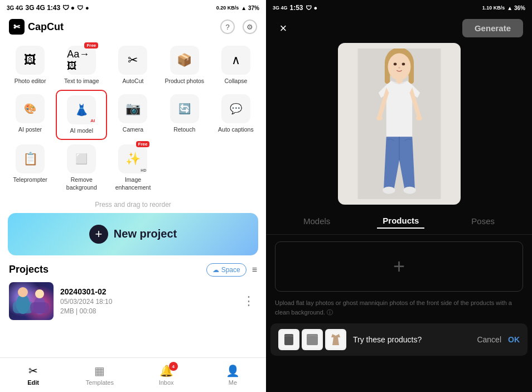 This screenshot has height=392, width=532. What do you see at coordinates (81, 184) in the screenshot?
I see `remove-bg-label: Remove background` at bounding box center [81, 184].